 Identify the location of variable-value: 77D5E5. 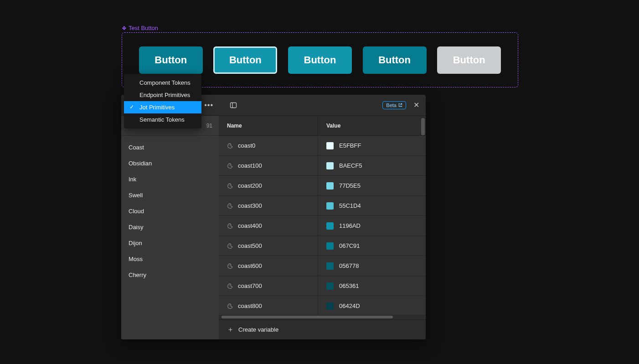
(350, 186).